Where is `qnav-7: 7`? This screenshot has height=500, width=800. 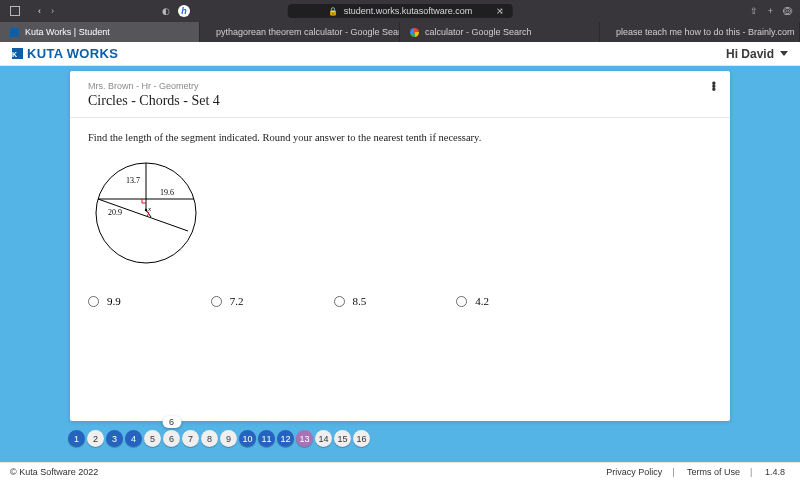
qnav-7: 7 is located at coordinates (190, 438).